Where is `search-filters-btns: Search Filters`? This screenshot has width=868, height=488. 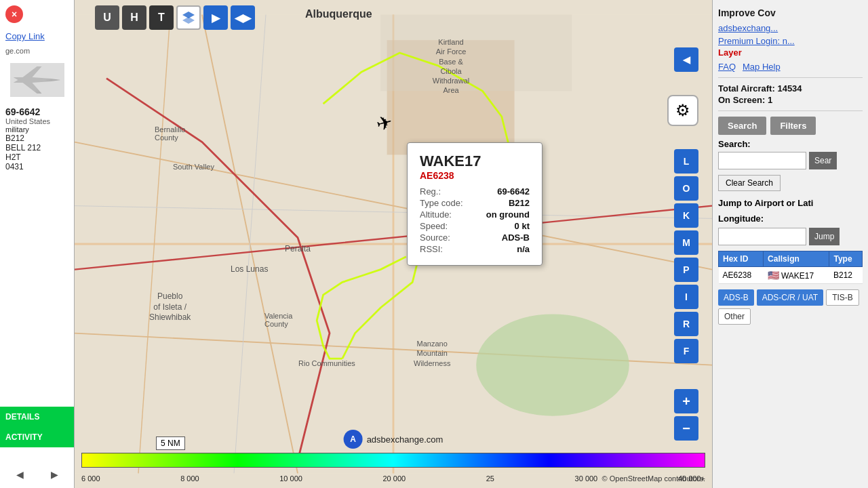 search-filters-btns: Search Filters is located at coordinates (791, 126).